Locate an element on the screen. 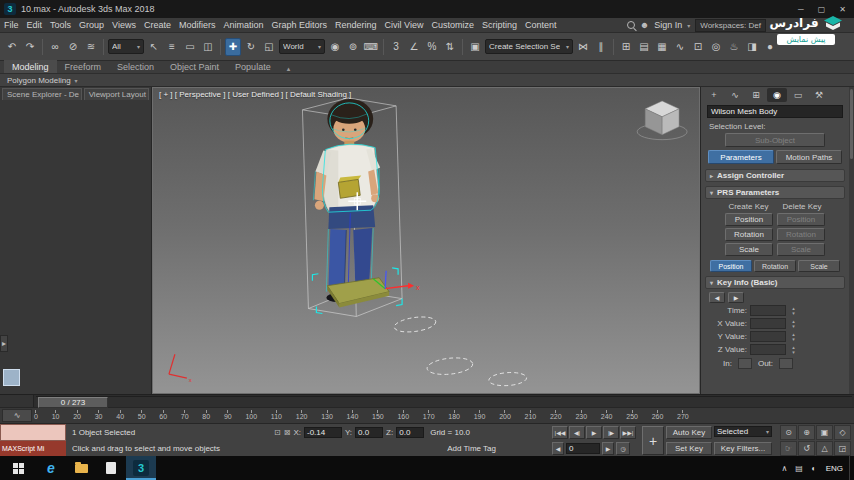 Image resolution: width=854 pixels, height=480 pixels. y-value-field is located at coordinates (768, 336).